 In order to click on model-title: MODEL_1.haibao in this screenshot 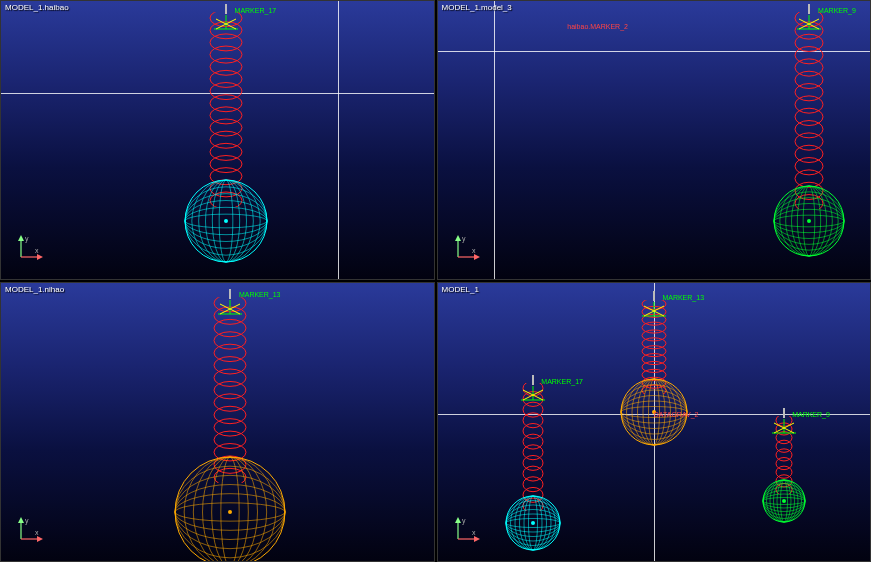, I will do `click(37, 8)`.